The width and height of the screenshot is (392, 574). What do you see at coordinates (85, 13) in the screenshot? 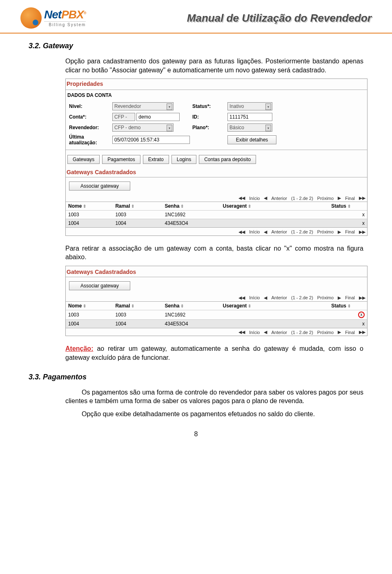
I see `registered-icon: ®` at bounding box center [85, 13].